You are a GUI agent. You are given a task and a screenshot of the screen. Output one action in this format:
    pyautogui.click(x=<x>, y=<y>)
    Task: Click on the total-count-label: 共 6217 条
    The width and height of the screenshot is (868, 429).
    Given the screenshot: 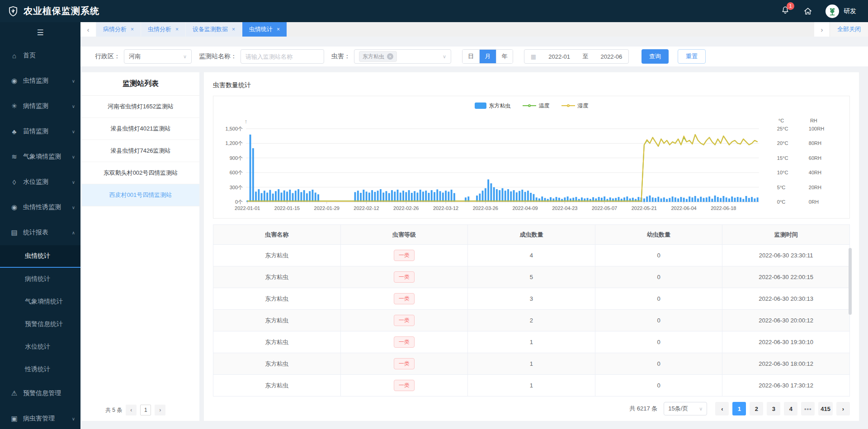 What is the action you would take?
    pyautogui.click(x=643, y=409)
    